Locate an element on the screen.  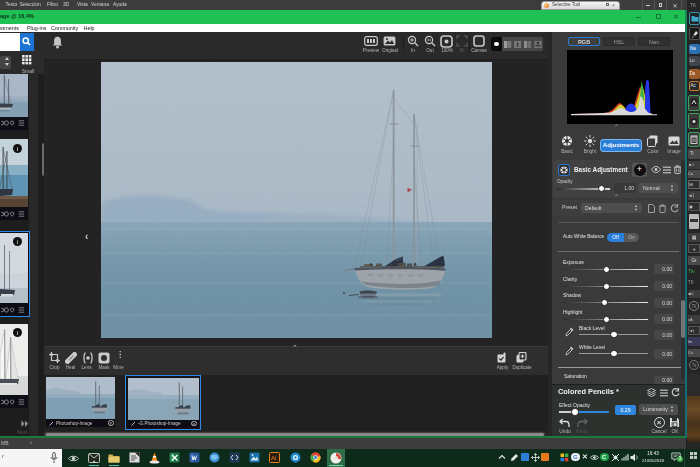
svg-text: Ai is located at coordinates (274, 458).